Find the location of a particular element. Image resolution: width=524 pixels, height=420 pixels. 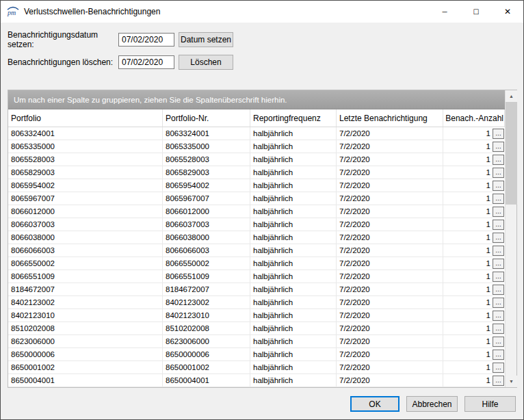

cell-portfolio: 8065528003 is located at coordinates (86, 159).